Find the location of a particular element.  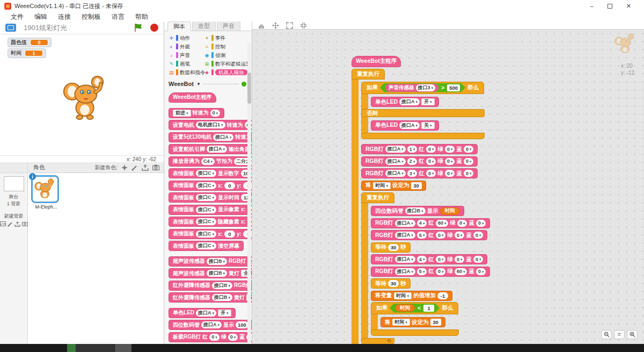

stack-block: RGB灯接口A▾5▾红0▾绿60▾蓝0▾ is located at coordinates (430, 272).